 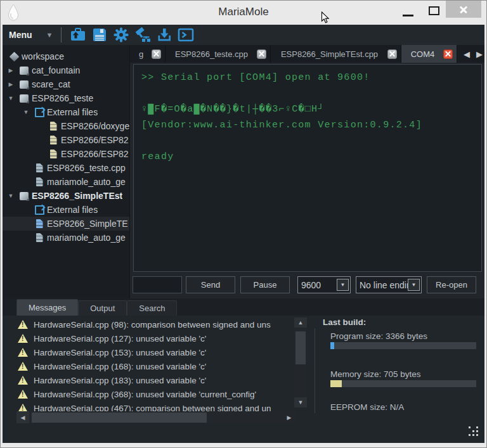 I want to click on message-row: HardwareSerial.cpp (168): unused variabl…, so click(x=159, y=366).